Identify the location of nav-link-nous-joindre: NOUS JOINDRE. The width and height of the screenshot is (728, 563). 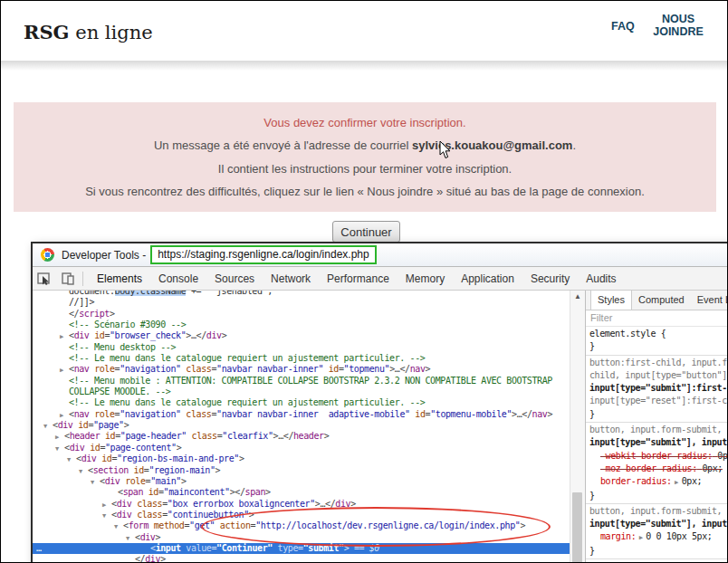
(678, 25).